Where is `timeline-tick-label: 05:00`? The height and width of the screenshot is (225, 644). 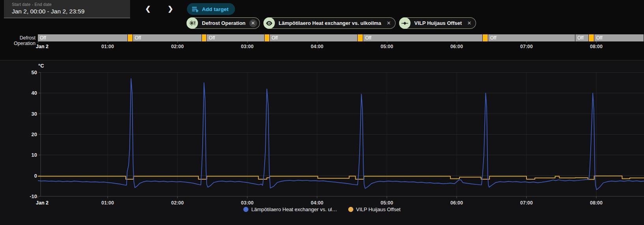 timeline-tick-label: 05:00 is located at coordinates (387, 47).